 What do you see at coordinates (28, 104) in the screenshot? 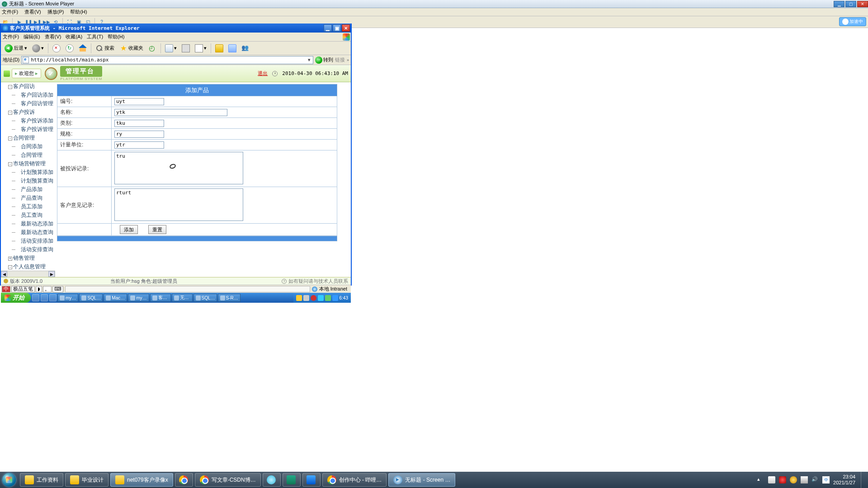
I see `tree-item: 客户回访管理` at bounding box center [28, 104].